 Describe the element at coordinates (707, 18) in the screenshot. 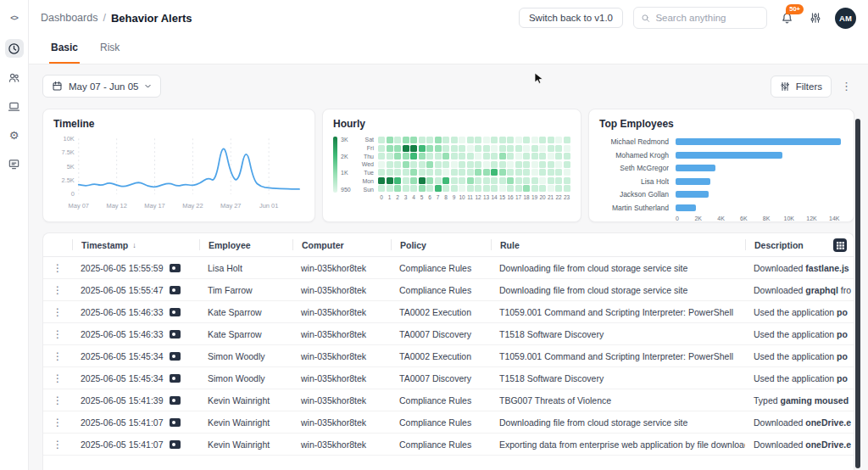

I see `search-input` at that location.